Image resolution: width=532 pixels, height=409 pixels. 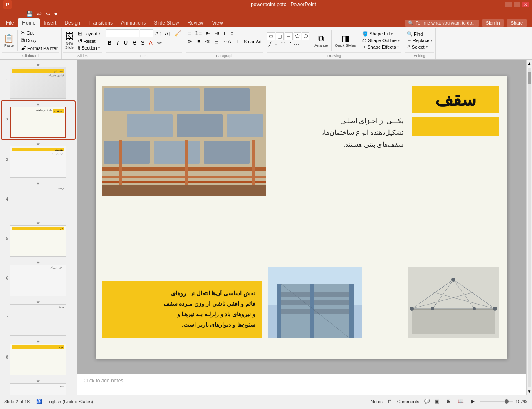 I want to click on slide-thumb-4: 4 ★ تاریخچه, so click(x=38, y=199).